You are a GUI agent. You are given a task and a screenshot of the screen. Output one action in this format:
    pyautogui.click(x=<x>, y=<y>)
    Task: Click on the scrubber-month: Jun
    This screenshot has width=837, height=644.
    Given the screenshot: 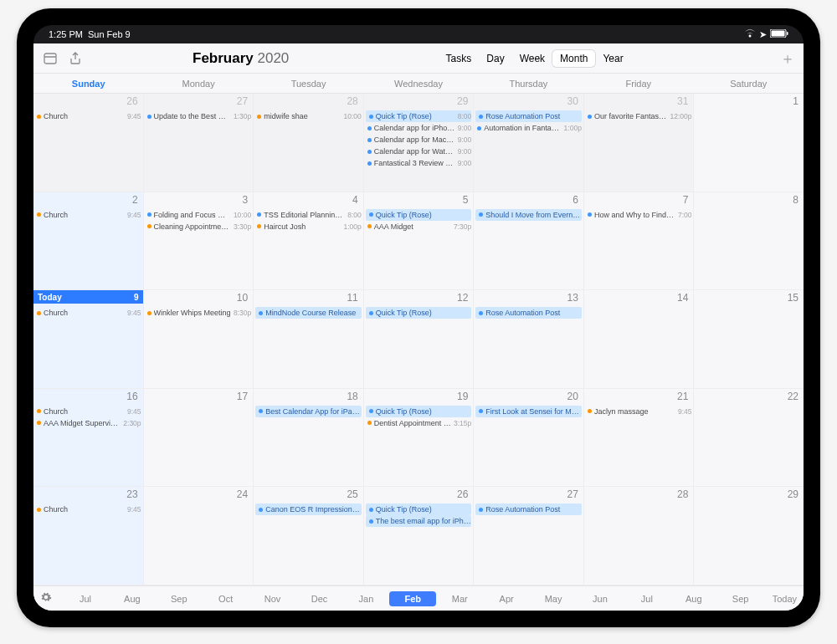 What is the action you would take?
    pyautogui.click(x=600, y=599)
    